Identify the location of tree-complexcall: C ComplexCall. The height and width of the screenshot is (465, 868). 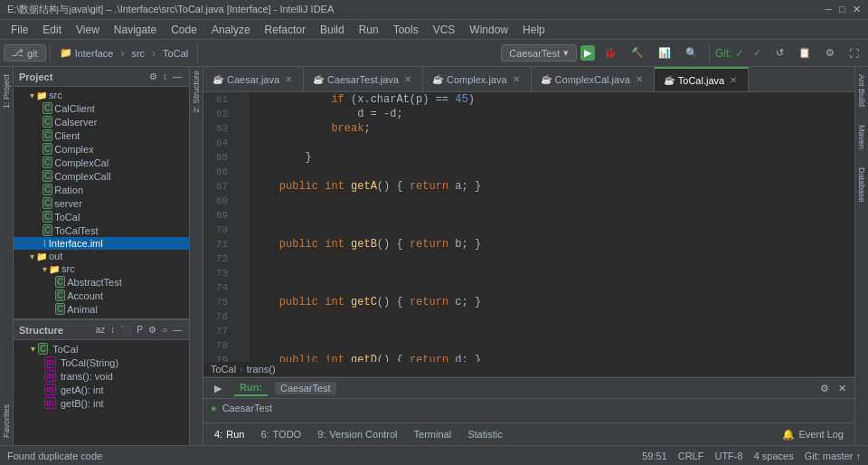
(101, 176).